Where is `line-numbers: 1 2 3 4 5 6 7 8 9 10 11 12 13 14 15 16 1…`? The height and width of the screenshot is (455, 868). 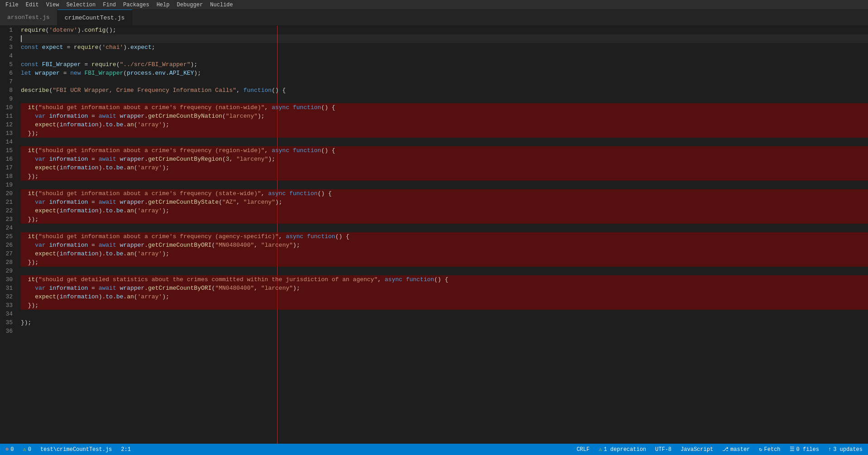
line-numbers: 1 2 3 4 5 6 7 8 9 10 11 12 13 14 15 16 1… is located at coordinates (10, 235).